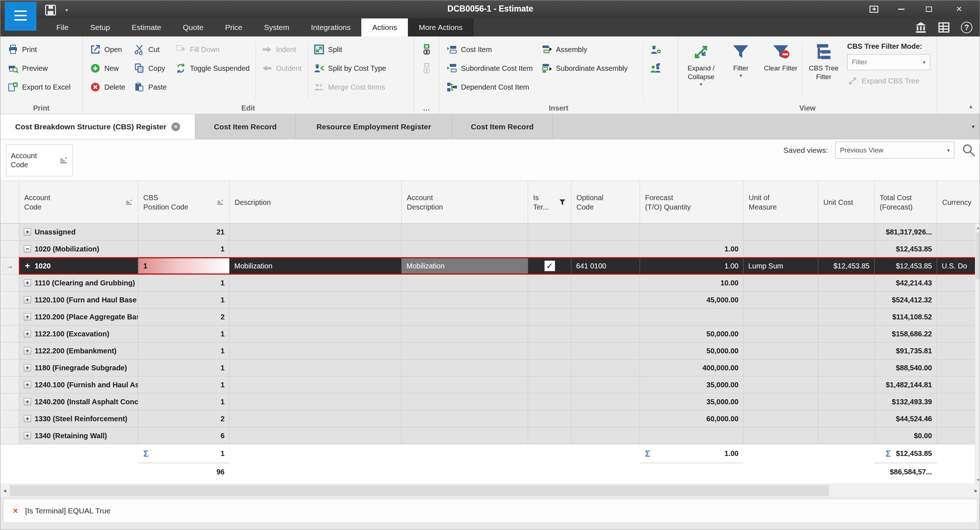 Image resolution: width=980 pixels, height=530 pixels. I want to click on print-button: Print, so click(39, 49).